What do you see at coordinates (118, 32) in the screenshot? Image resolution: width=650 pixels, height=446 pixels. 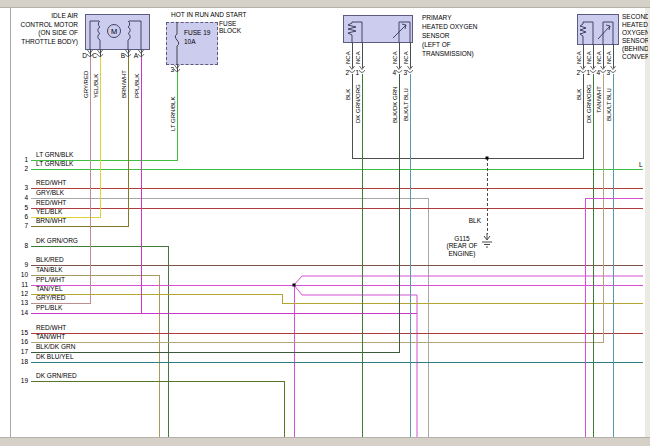 I see `motor-winding-icon: M` at bounding box center [118, 32].